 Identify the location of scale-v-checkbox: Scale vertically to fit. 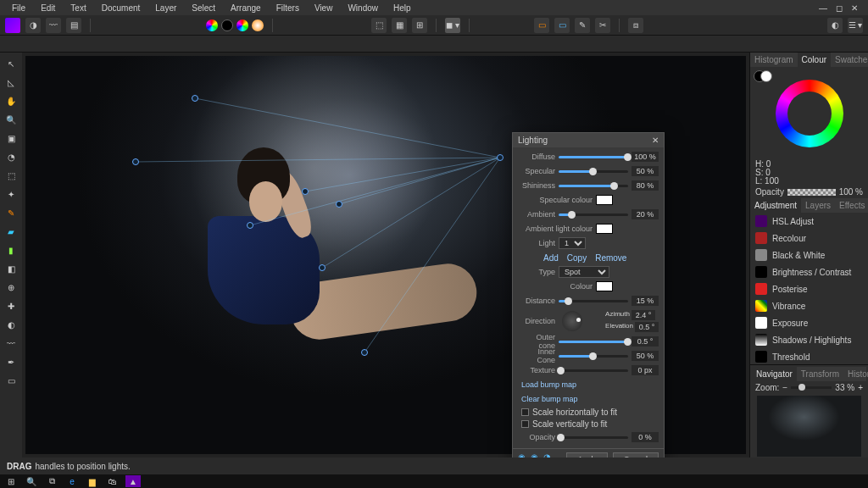
(588, 424).